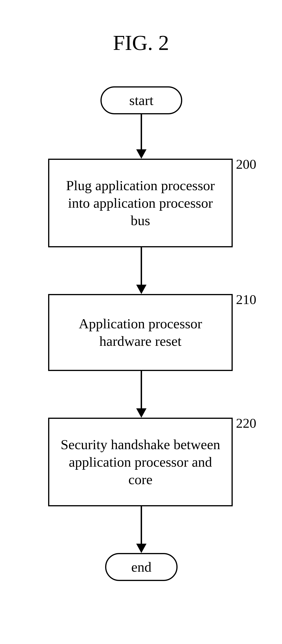 Image resolution: width=282 pixels, height=644 pixels. I want to click on figure-title: FIG. 2, so click(141, 42).